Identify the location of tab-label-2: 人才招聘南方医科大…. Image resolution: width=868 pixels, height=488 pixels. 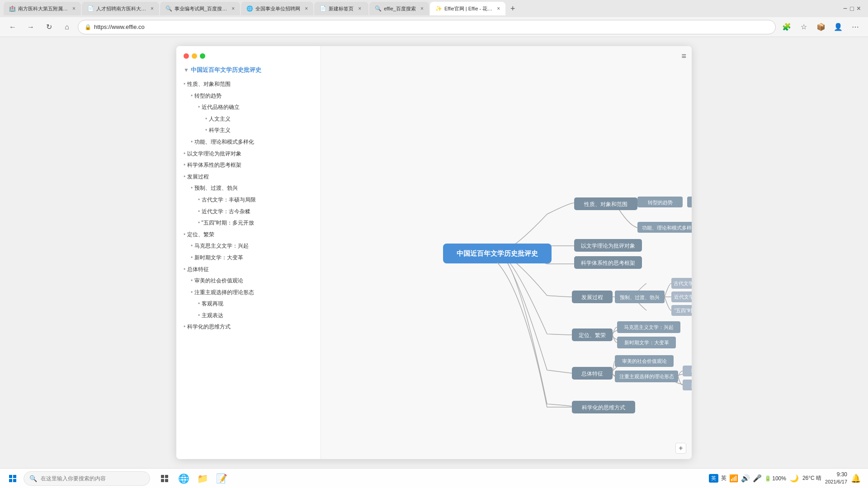
(121, 9).